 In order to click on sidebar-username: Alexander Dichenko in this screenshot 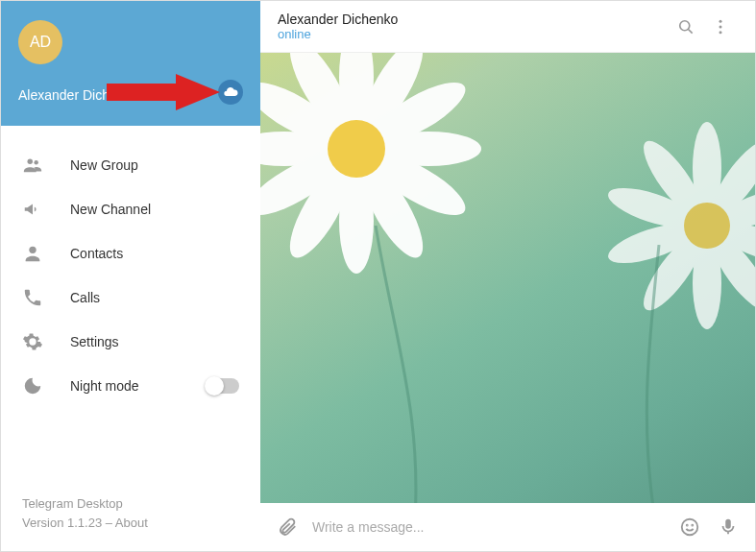, I will do `click(131, 95)`.